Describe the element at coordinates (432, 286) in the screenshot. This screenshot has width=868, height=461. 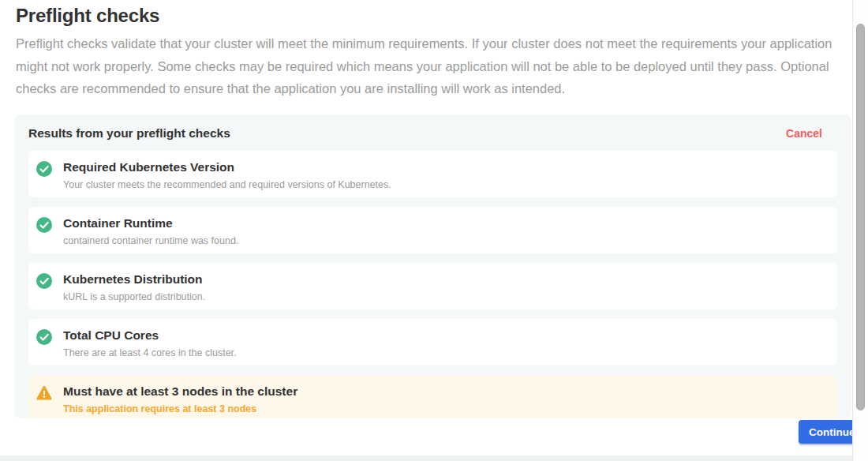
I see `check-card-kubernetes-distribution: Kubernetes Distribution kURL is a suppor…` at that location.